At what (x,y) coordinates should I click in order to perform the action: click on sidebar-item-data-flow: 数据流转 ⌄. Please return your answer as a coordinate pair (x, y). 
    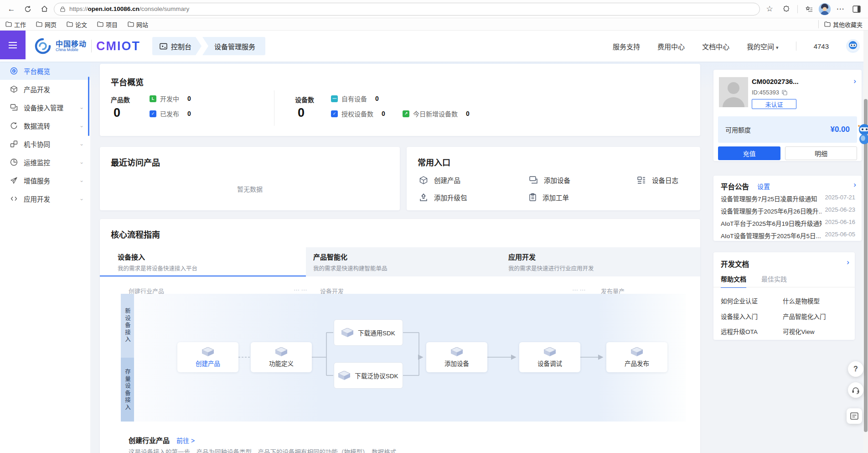
    Looking at the image, I should click on (45, 125).